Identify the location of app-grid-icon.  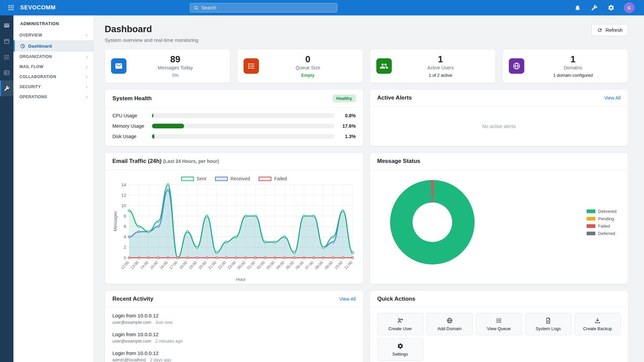
(11, 8).